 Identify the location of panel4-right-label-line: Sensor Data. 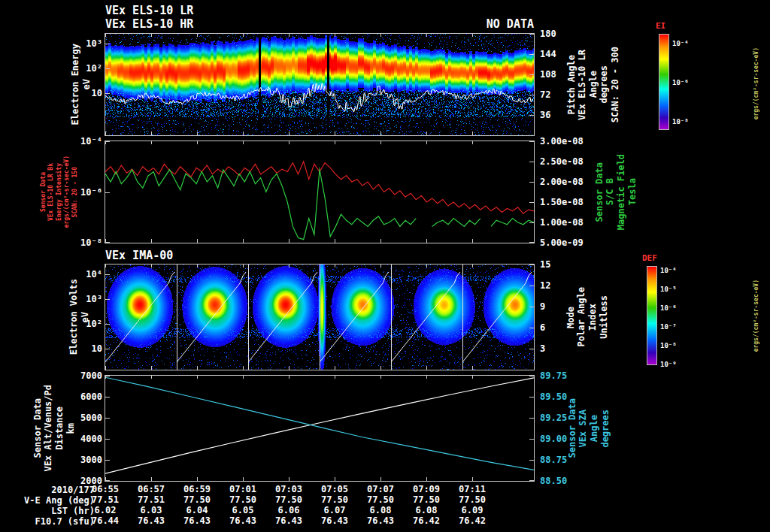
(573, 428).